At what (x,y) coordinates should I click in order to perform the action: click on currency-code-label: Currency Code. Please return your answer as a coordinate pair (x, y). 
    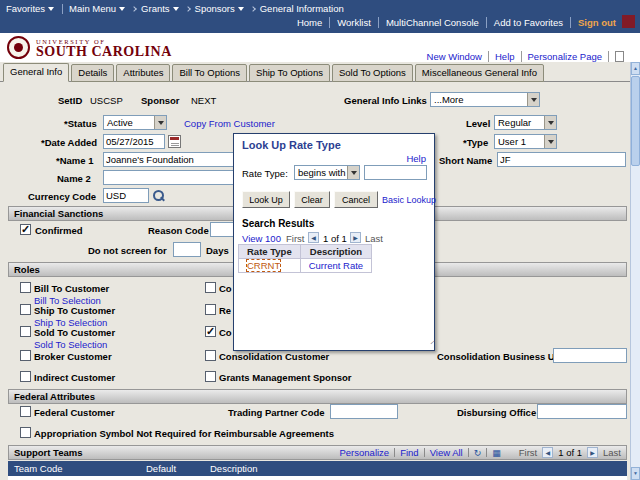
    Looking at the image, I should click on (62, 196).